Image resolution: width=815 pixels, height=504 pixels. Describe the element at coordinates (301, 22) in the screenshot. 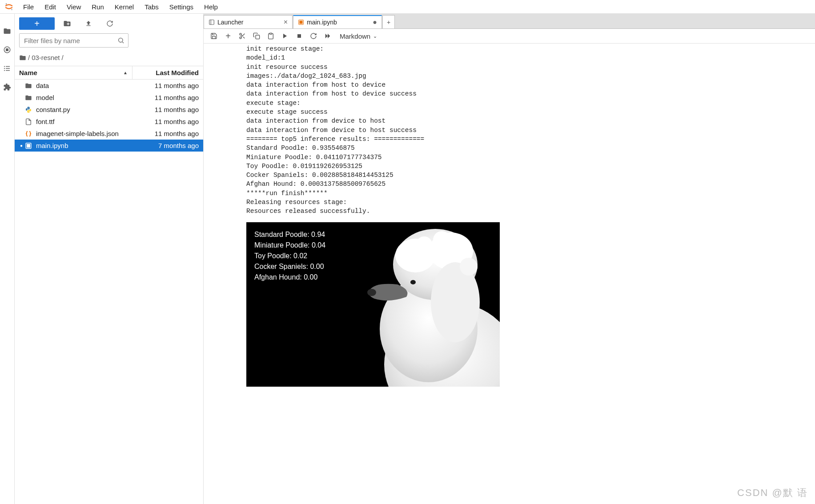

I see `notebook-icon` at that location.